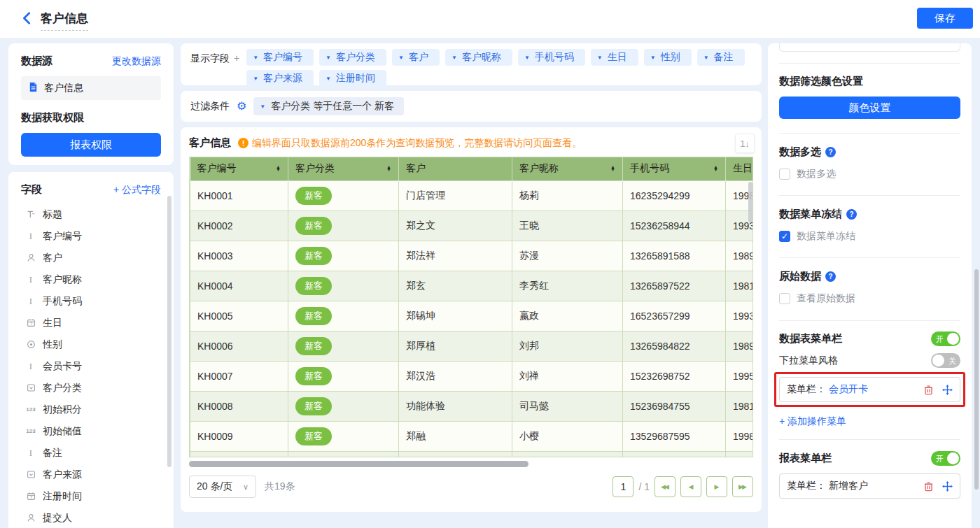 This screenshot has height=528, width=980. What do you see at coordinates (91, 410) in the screenshot?
I see `field-item-初始积分: 123初始积分` at bounding box center [91, 410].